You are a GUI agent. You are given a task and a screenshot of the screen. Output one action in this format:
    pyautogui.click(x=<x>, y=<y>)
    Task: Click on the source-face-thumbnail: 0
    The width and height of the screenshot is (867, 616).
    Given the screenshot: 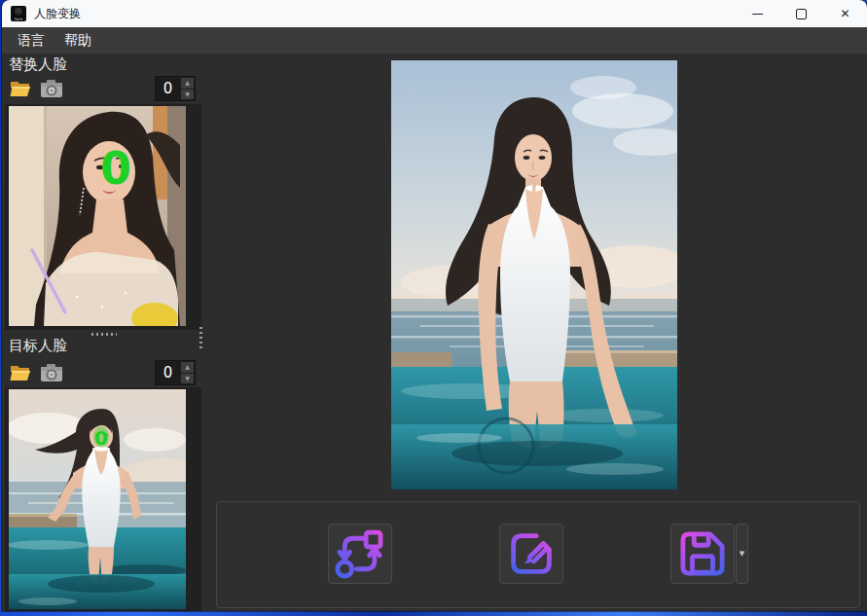 What is the action you would take?
    pyautogui.click(x=97, y=216)
    